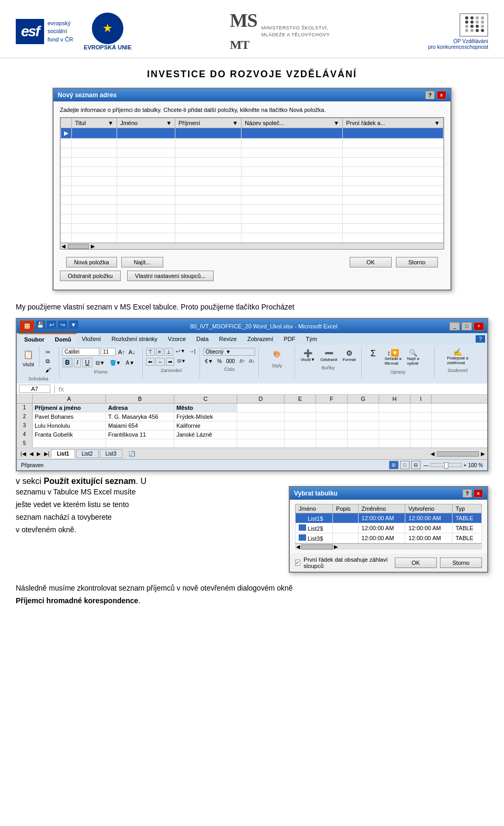 The height and width of the screenshot is (826, 504). I want to click on fill-btn: 🪣▼, so click(116, 363).